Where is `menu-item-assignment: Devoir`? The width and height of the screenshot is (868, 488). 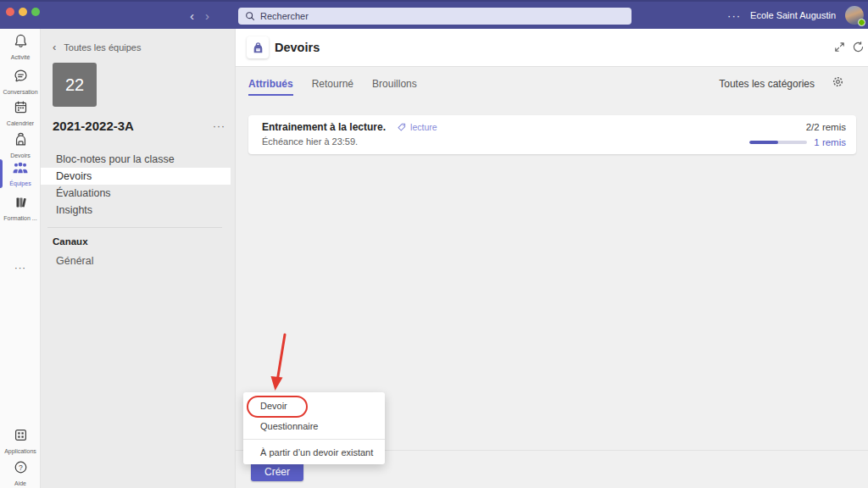 menu-item-assignment: Devoir is located at coordinates (314, 406).